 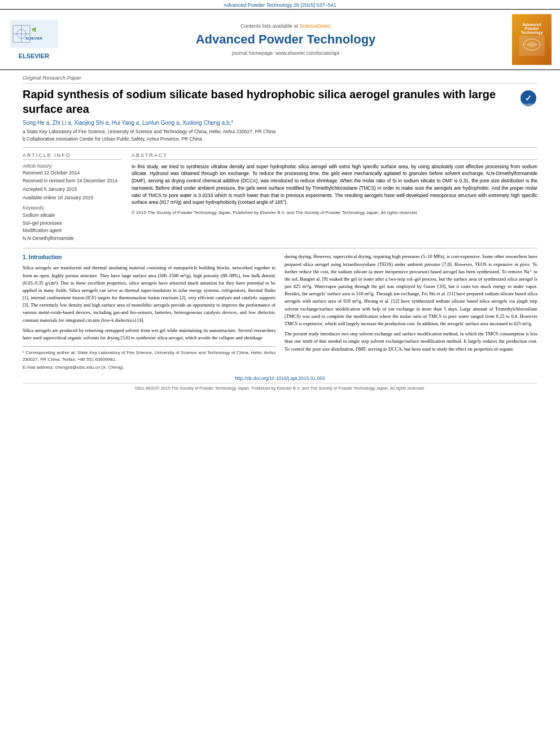 I want to click on paper-title-area: Rapid synthesis of sodium silicate based…, so click(x=280, y=102).